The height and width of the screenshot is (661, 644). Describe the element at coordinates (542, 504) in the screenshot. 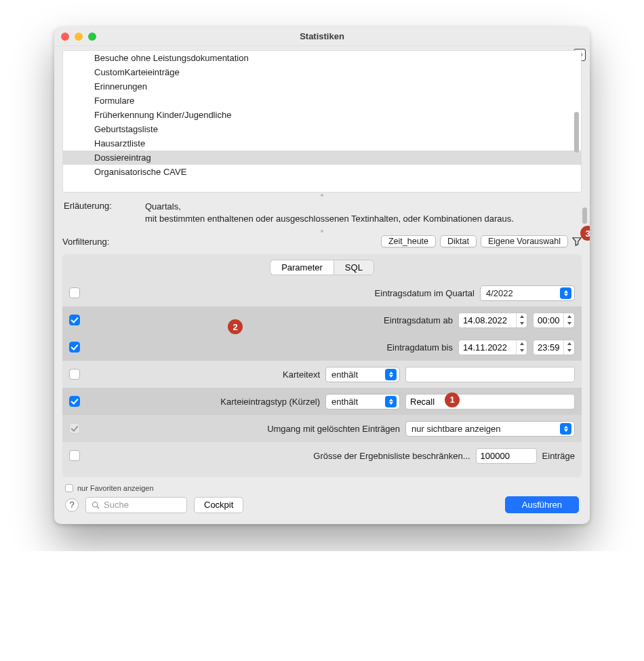

I see `execute-button: Ausführen` at that location.